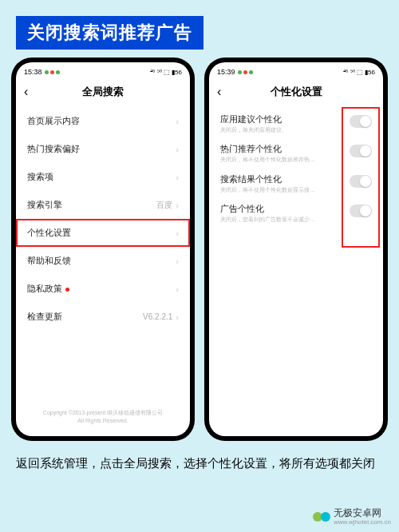  I want to click on settings-row: 搜索引擎百度›, so click(103, 204).